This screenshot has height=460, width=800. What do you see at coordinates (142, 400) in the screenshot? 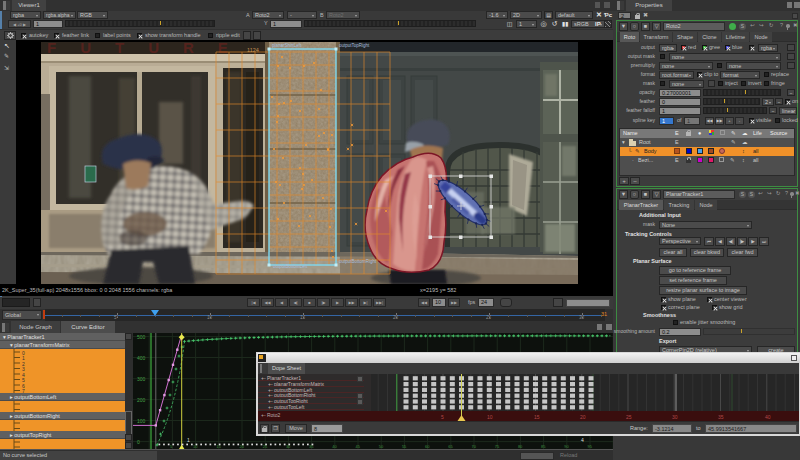
I see `svg-text: 200` at bounding box center [142, 400].